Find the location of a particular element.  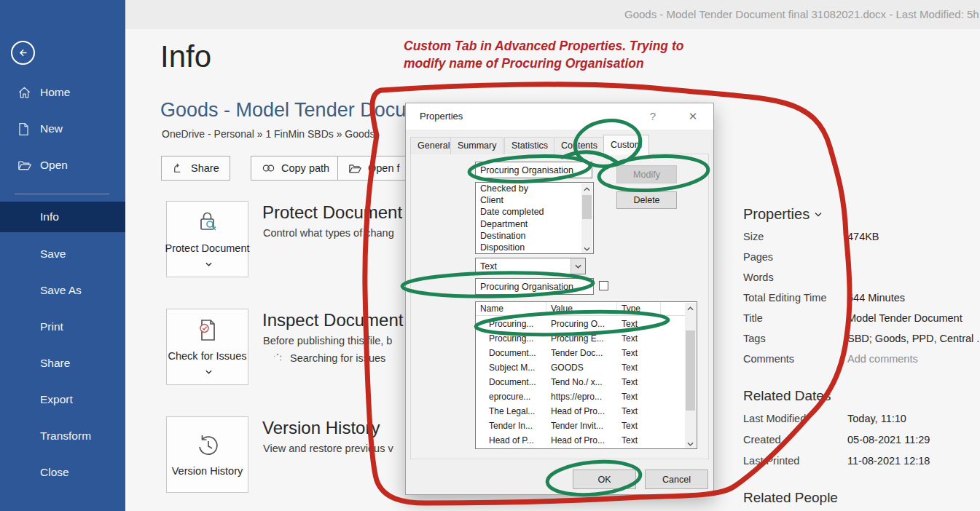

table-row: The Legal...Head of Pro...Text is located at coordinates (581, 411).